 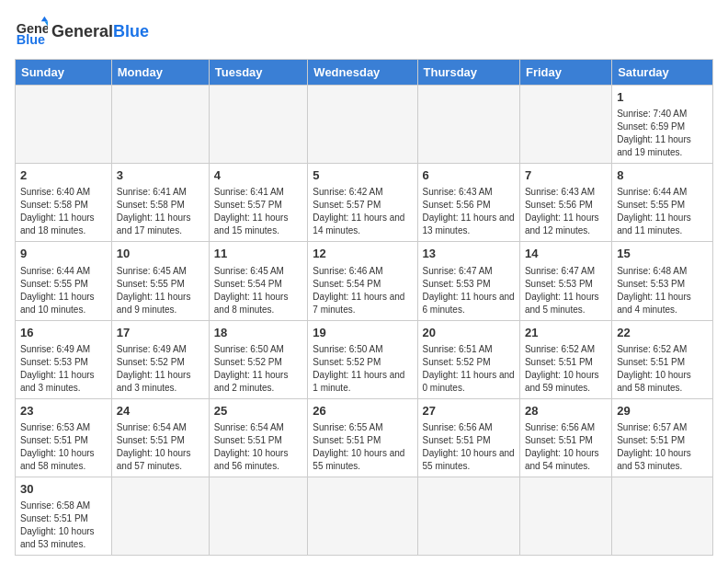 I want to click on calendar-cell: 28Sunrise: 6:56 AM Sunset: 5:51 PM Dayli…, so click(x=565, y=438).